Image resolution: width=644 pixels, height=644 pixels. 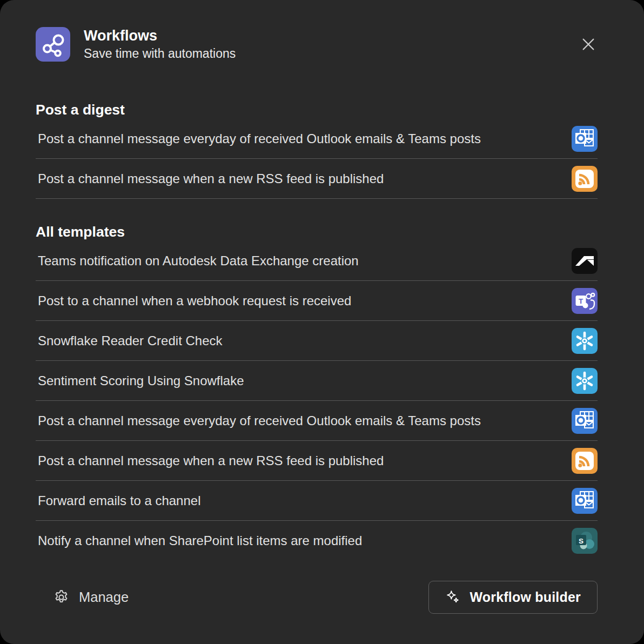 What do you see at coordinates (317, 501) in the screenshot?
I see `template-row: Forward emails to a channel` at bounding box center [317, 501].